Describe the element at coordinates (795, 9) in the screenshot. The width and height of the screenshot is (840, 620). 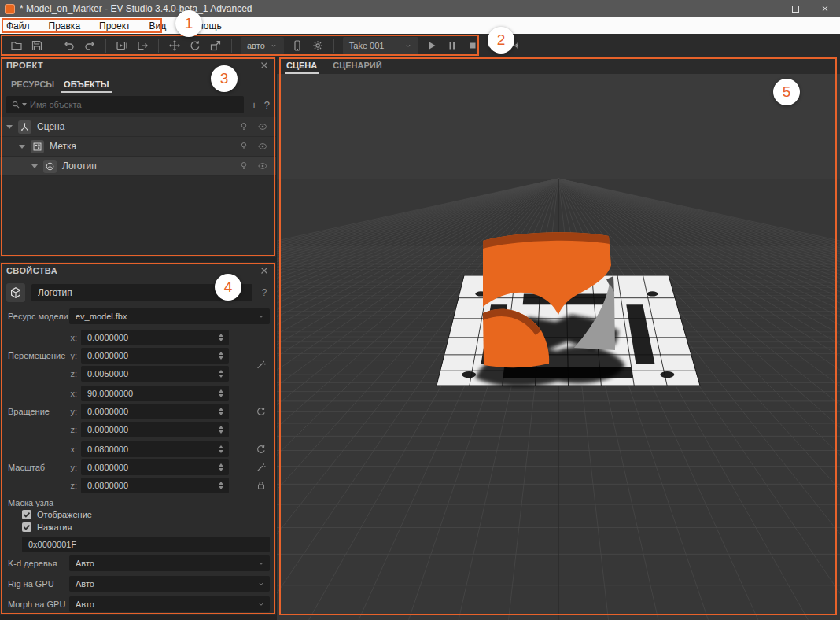
I see `maximize-button` at that location.